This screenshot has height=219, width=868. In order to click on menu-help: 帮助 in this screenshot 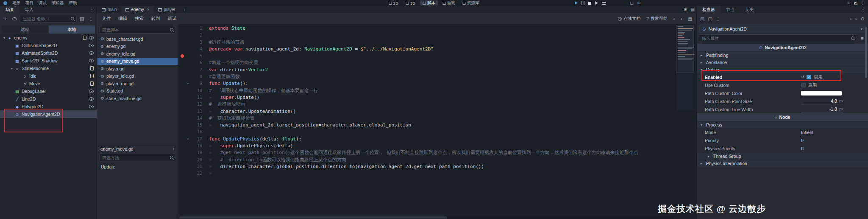, I will do `click(73, 3)`.